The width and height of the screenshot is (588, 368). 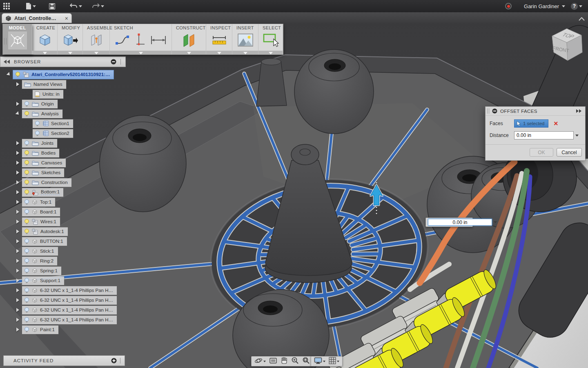 I want to click on create-cube-icon, so click(x=45, y=41).